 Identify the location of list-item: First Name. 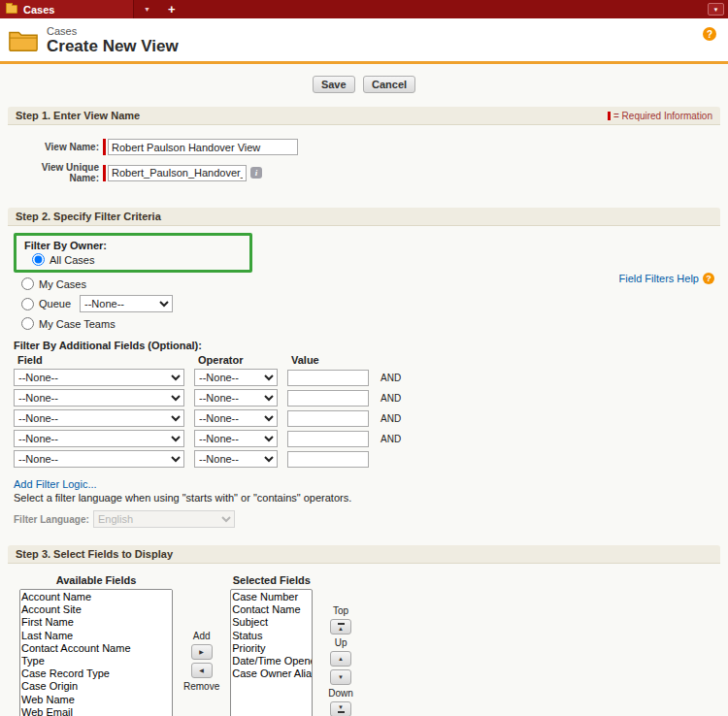
(96, 623).